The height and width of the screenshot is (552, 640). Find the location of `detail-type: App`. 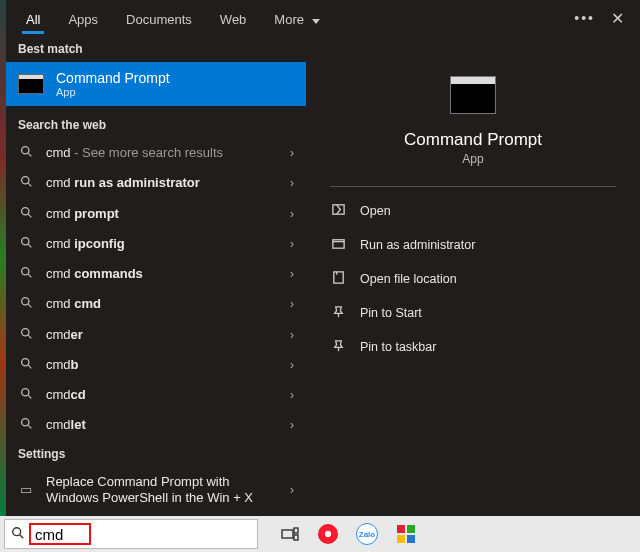

detail-type: App is located at coordinates (472, 159).